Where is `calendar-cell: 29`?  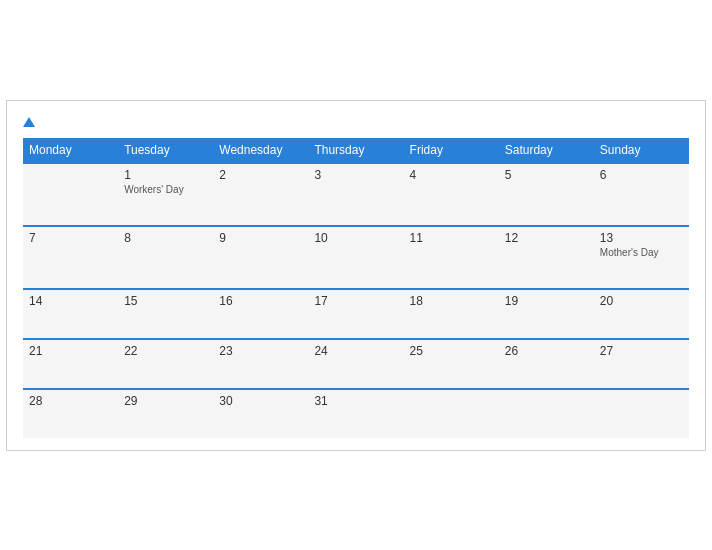
calendar-cell: 29 is located at coordinates (166, 414).